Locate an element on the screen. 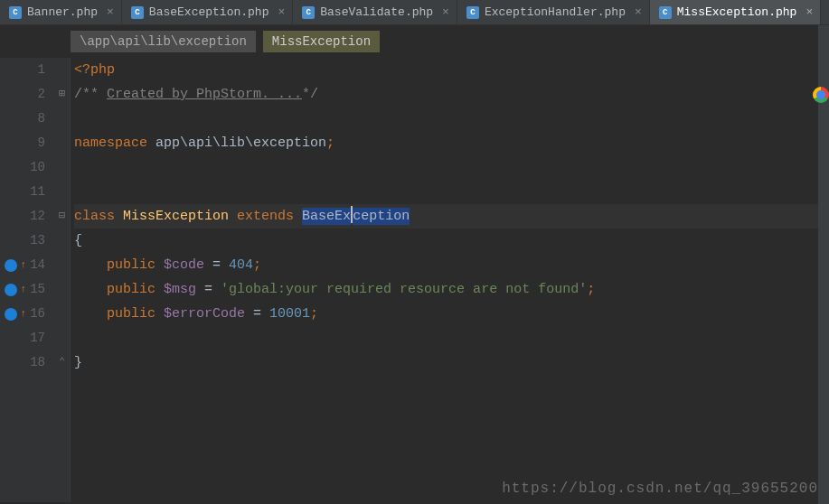 This screenshot has width=829, height=504. php-open-tag: <?php is located at coordinates (94, 70).